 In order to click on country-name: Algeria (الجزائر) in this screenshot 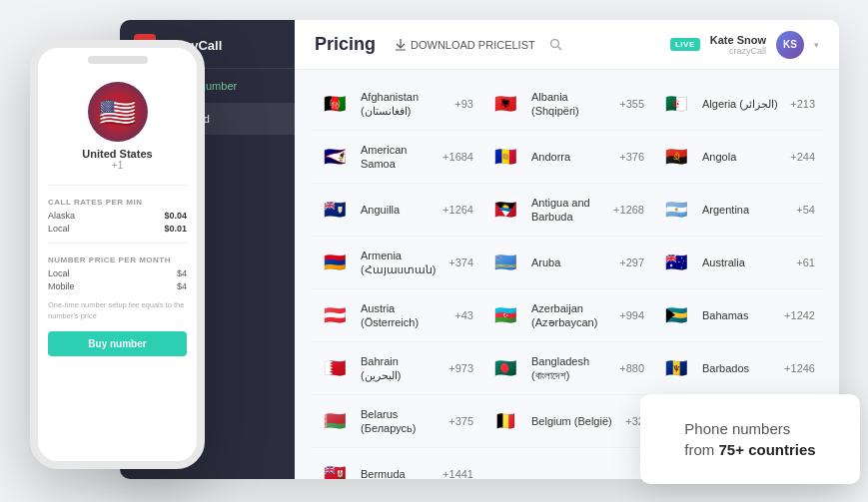, I will do `click(741, 104)`.